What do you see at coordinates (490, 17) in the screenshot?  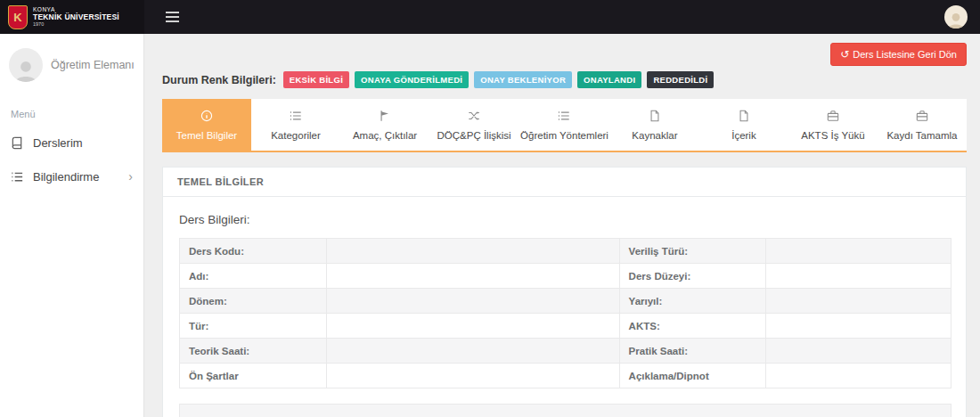 I see `top-navbar: K KONYA TEKNİK ÜNİVERSİTESİ 1970` at bounding box center [490, 17].